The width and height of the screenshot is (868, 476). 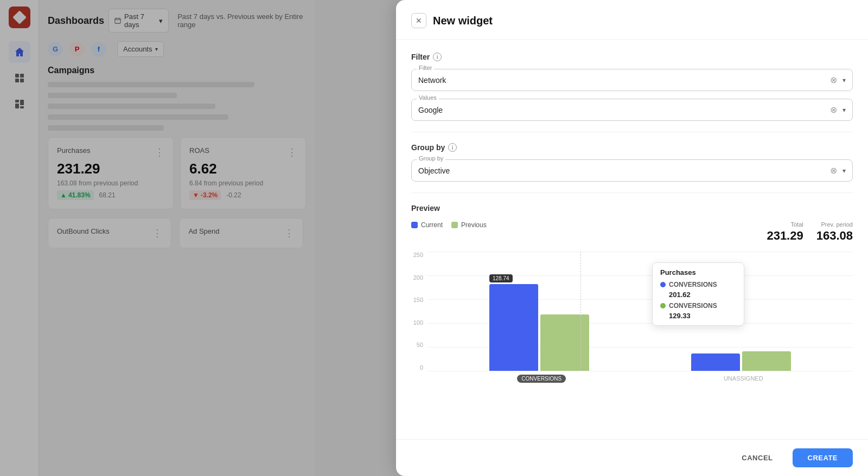 What do you see at coordinates (784, 224) in the screenshot?
I see `total-label: Total` at bounding box center [784, 224].